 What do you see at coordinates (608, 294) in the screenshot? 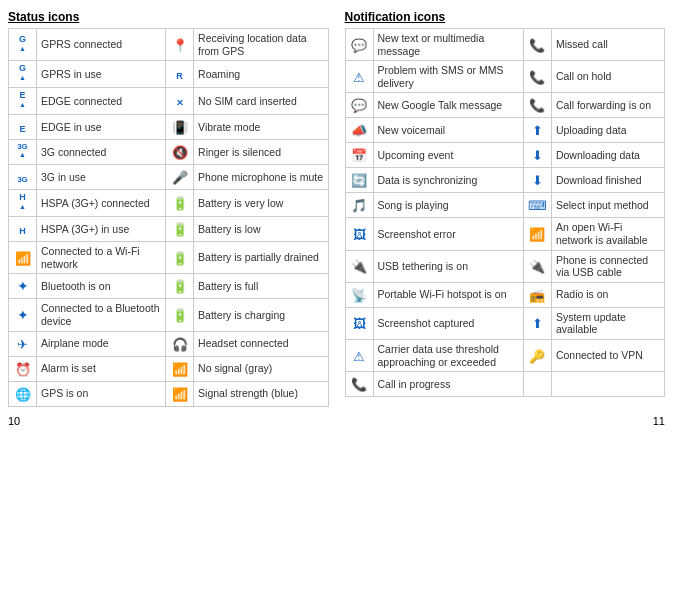
I see `notif-label2: Radio is on` at bounding box center [608, 294].